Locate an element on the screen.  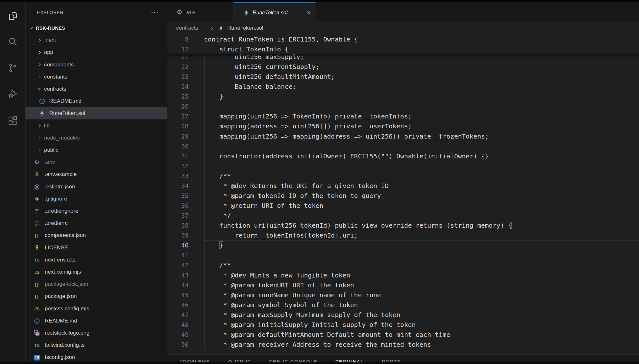
tree-folder-components: components is located at coordinates (96, 65).